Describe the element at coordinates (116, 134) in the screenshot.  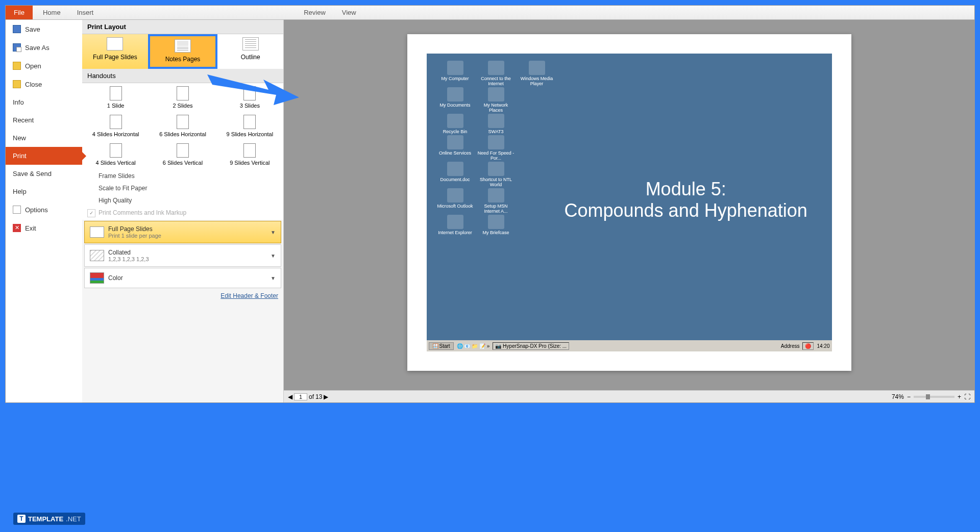
I see `handout-4h-label: 4 Slides Horizontal` at that location.